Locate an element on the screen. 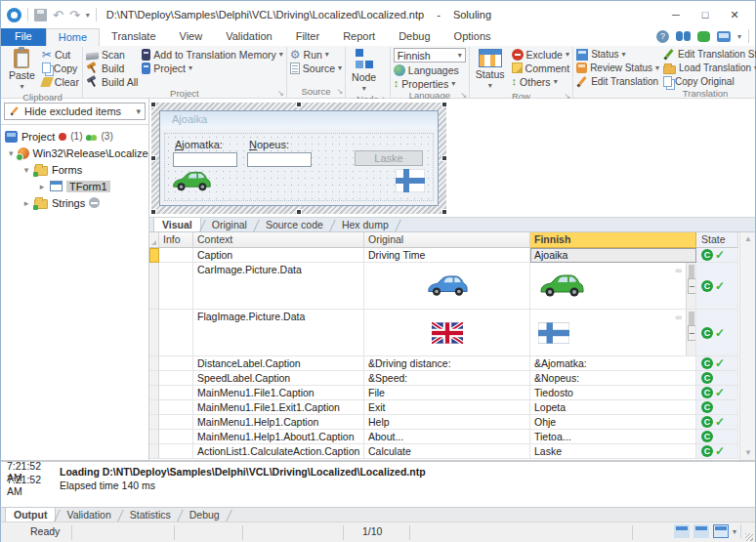 Image resolution: width=756 pixels, height=542 pixels. run-button: ⚙Run▾ is located at coordinates (316, 55).